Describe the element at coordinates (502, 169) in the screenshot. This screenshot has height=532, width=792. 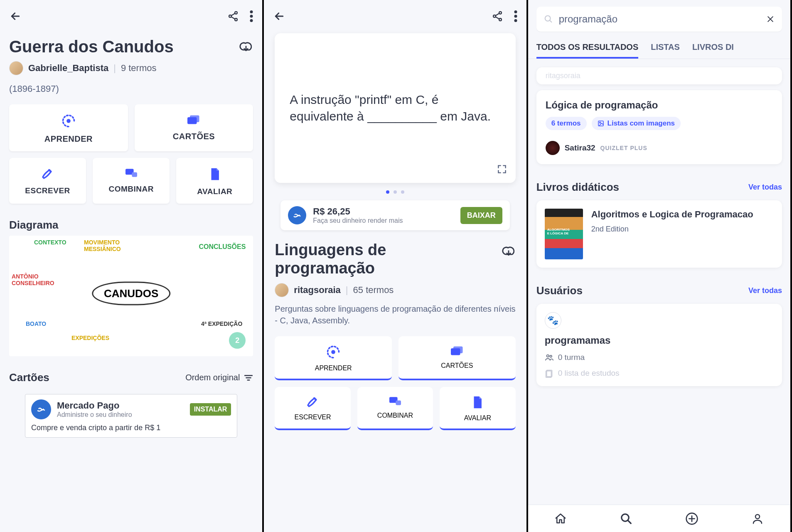
I see `fullscreen-icon` at that location.